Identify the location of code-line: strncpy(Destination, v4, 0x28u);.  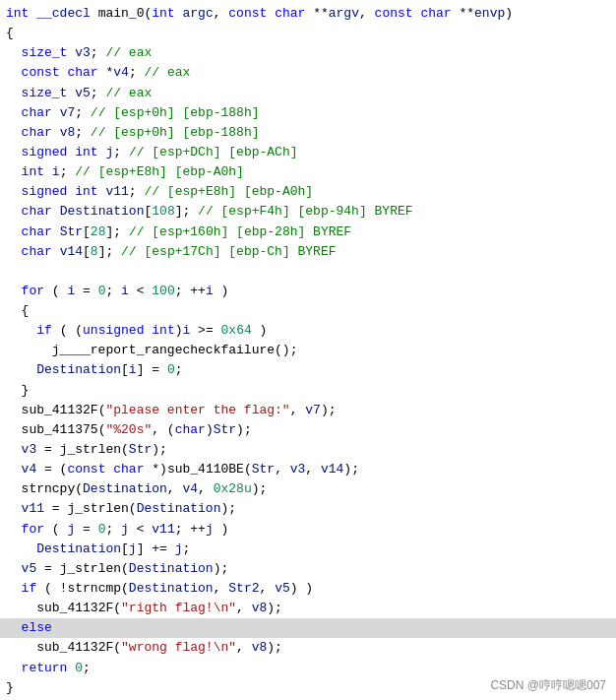
(308, 489).